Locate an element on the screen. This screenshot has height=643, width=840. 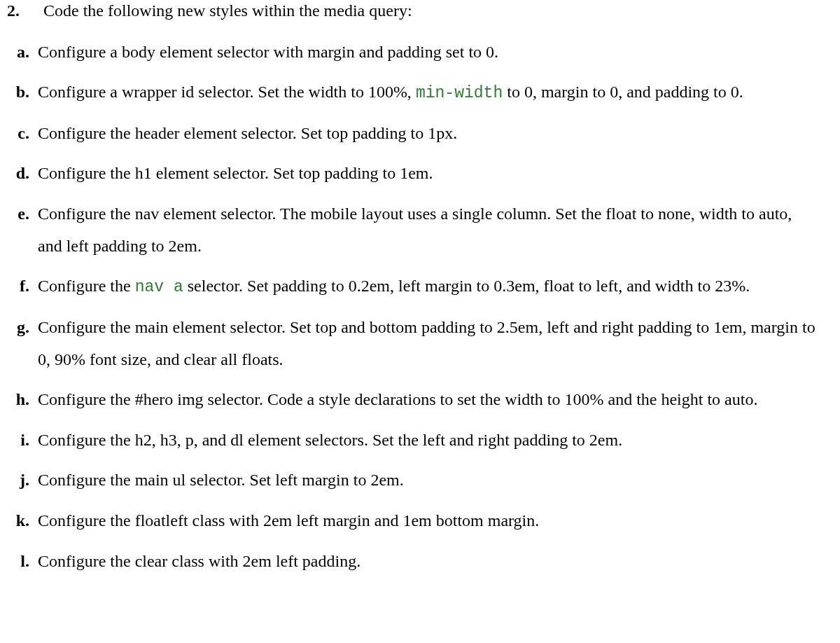
text-run: Configure the #hero img selector. Code a… is located at coordinates (398, 399).